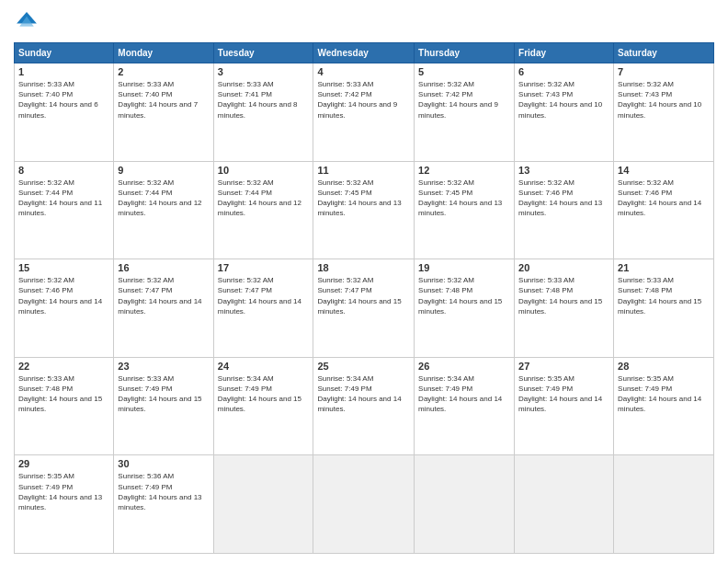 The image size is (728, 563). What do you see at coordinates (564, 210) in the screenshot?
I see `day-cell: 13Sunrise: 5:32 AMSunset: 7:46 PMDayligh…` at bounding box center [564, 210].